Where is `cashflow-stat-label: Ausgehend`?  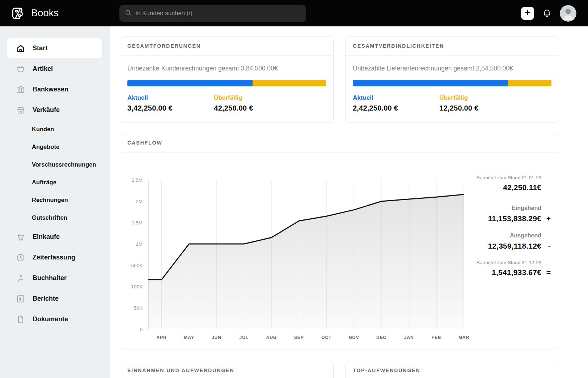 cashflow-stat-label: Ausgehend is located at coordinates (507, 236).